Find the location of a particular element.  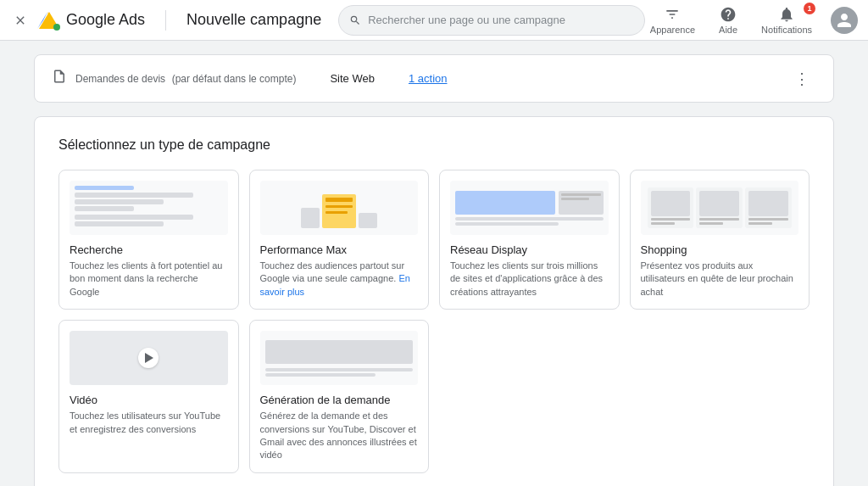

play-button-icon is located at coordinates (148, 358).